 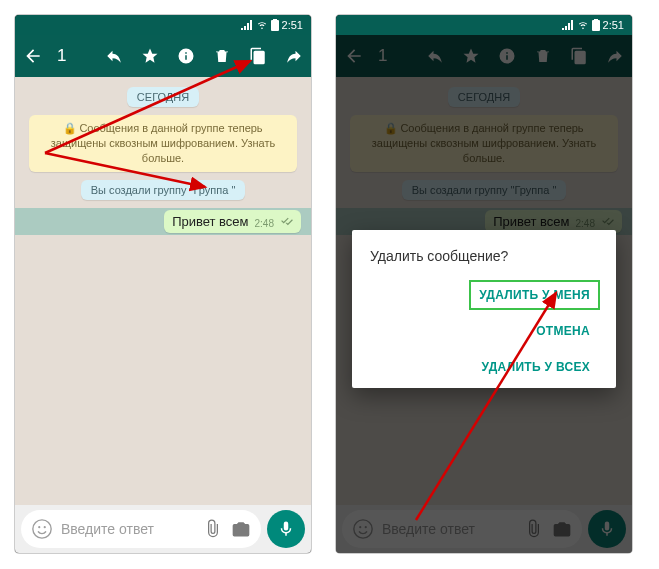 What do you see at coordinates (210, 222) in the screenshot?
I see `message-text: Привет всем` at bounding box center [210, 222].